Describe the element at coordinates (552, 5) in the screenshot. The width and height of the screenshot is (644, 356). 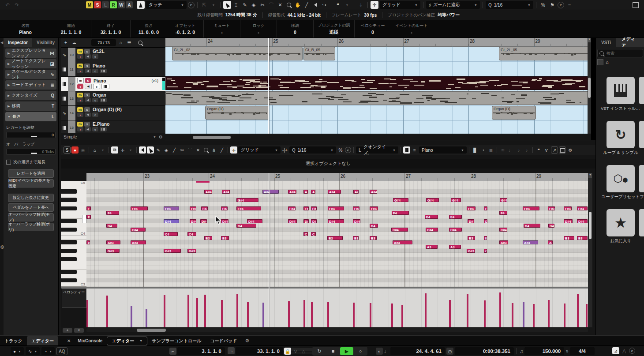
I see `quantize-panel-icon: ⚑` at that location.